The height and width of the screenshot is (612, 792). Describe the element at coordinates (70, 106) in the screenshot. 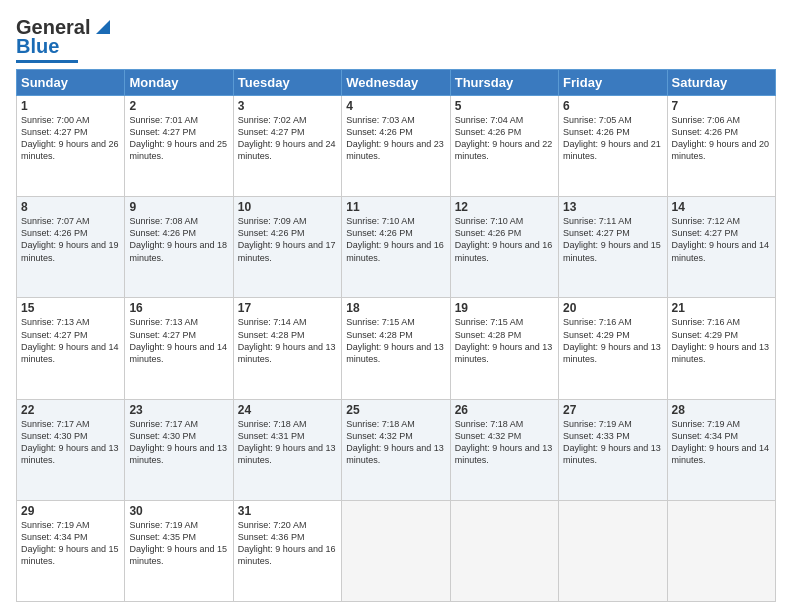

I see `day-number: 1` at that location.